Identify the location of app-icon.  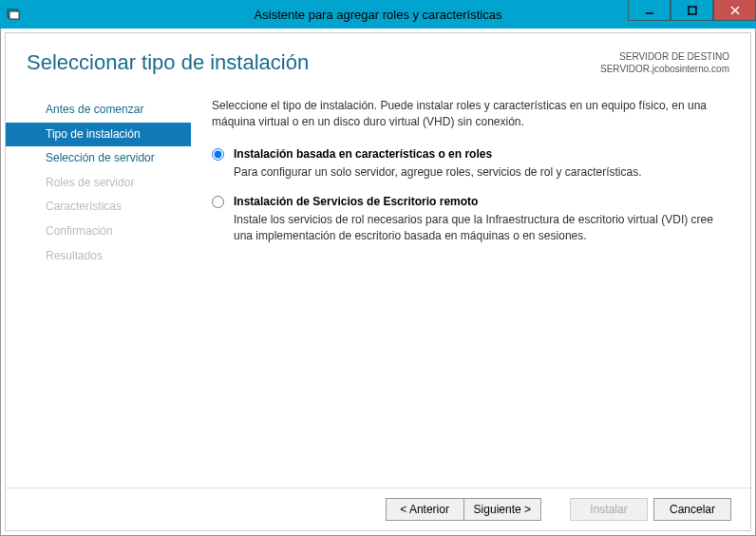
(13, 14).